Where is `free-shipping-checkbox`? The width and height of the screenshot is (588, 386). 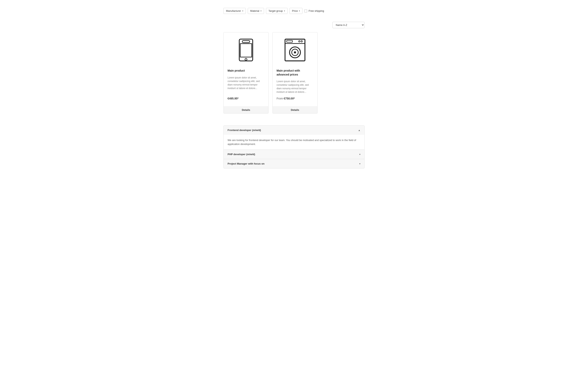
free-shipping-checkbox is located at coordinates (306, 11).